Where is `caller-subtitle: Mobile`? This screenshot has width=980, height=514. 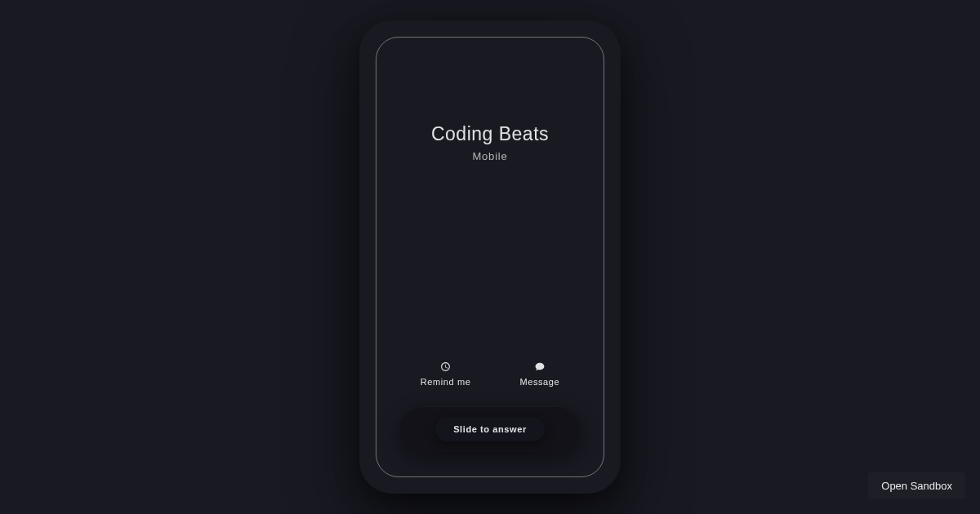
caller-subtitle: Mobile is located at coordinates (490, 157).